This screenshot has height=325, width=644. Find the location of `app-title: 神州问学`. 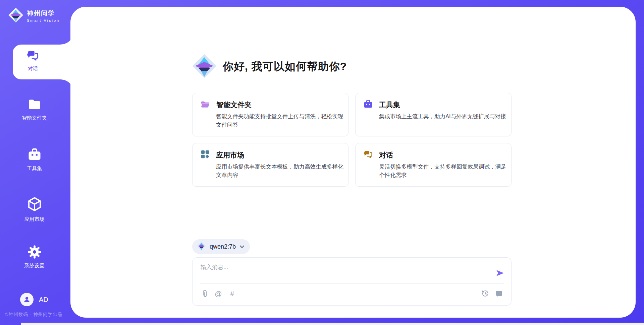

app-title: 神州问学 is located at coordinates (43, 13).